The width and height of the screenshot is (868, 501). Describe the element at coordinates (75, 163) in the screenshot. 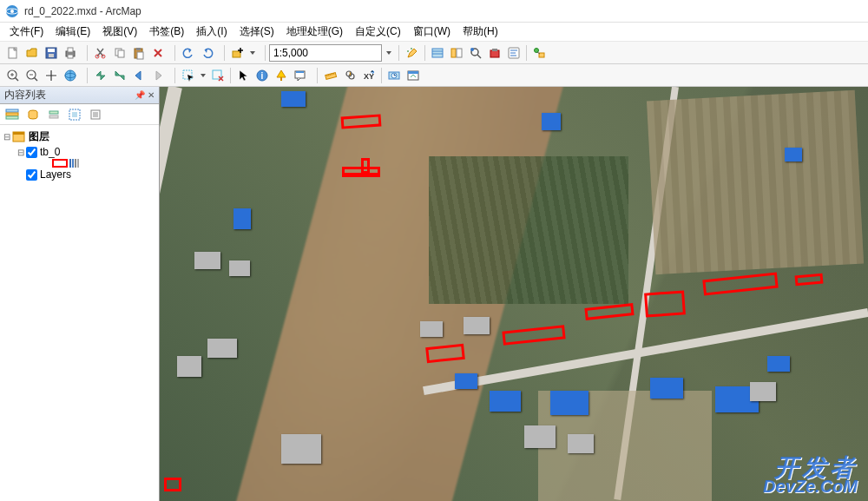

I see `raster-symbol-icon` at that location.